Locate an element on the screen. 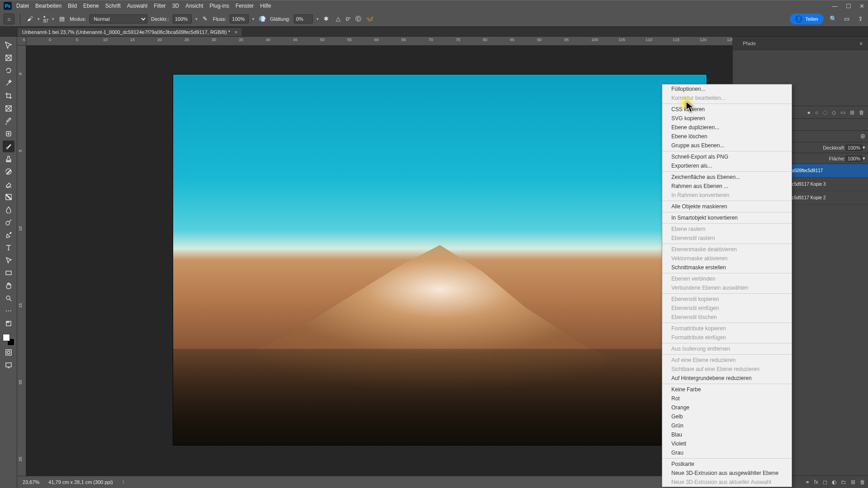  maximize-icon: ☐ is located at coordinates (849, 6).